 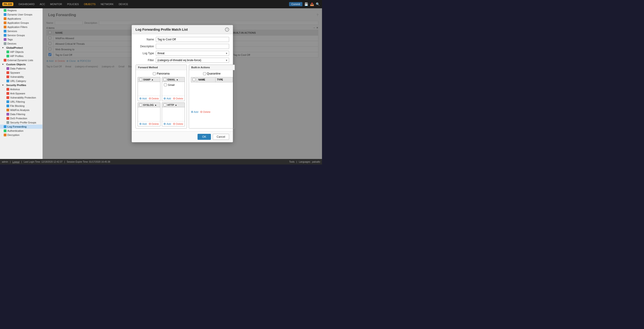 What do you see at coordinates (21, 69) in the screenshot?
I see `sidebar-item-data-patterns: Data Patterns` at bounding box center [21, 69].